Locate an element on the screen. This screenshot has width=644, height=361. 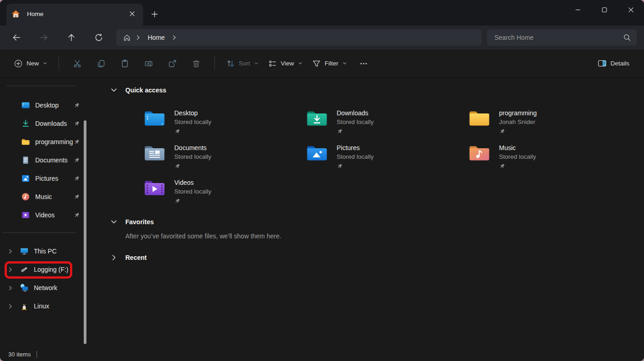
delete-icon is located at coordinates (196, 64).